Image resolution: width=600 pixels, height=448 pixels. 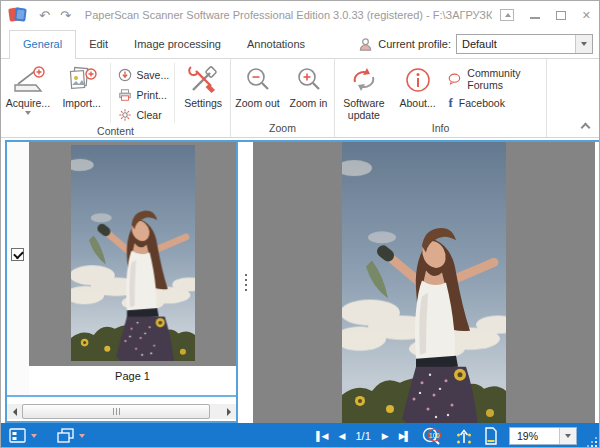 I want to click on community-forums-label: Community Forums, so click(x=506, y=79).